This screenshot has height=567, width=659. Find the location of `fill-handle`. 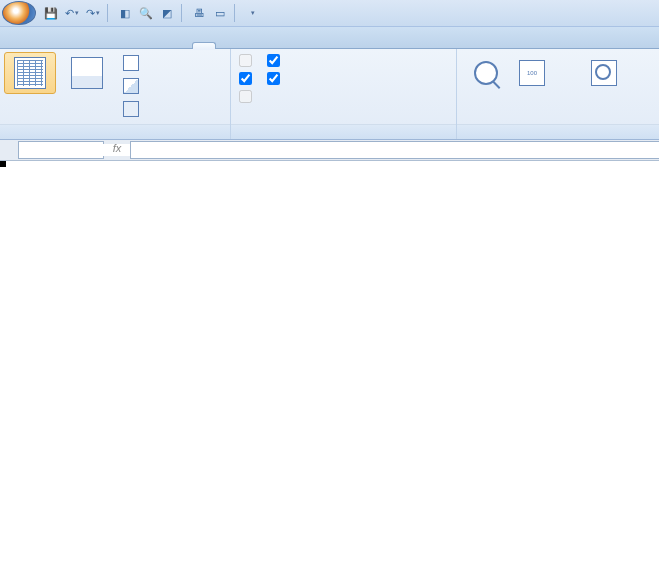

fill-handle is located at coordinates (3, 164).